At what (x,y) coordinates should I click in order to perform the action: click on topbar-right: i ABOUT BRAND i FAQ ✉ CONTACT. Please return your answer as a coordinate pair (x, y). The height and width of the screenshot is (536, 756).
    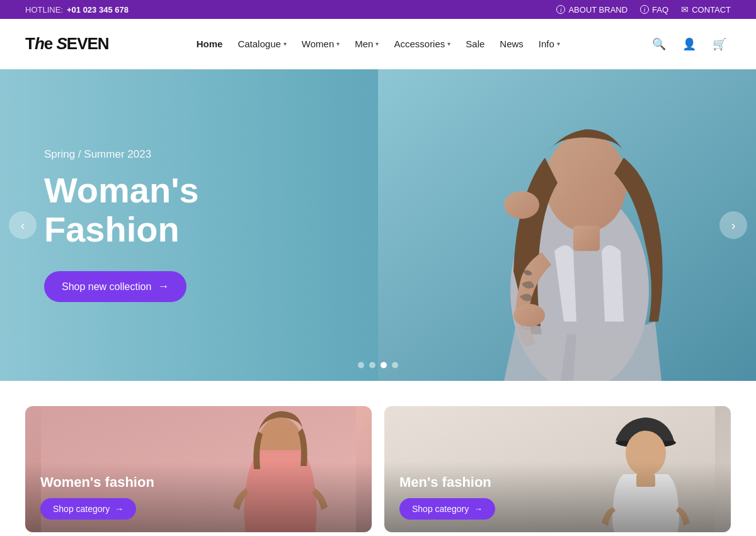
    Looking at the image, I should click on (644, 9).